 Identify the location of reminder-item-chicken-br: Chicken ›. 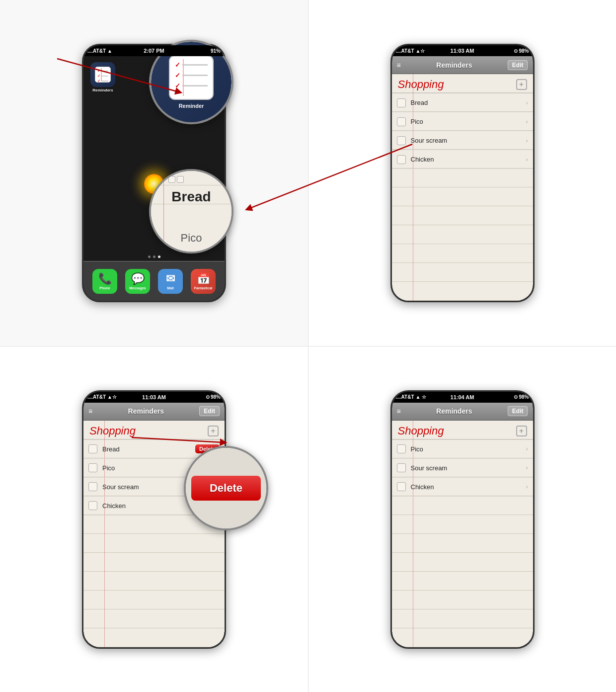
(462, 487).